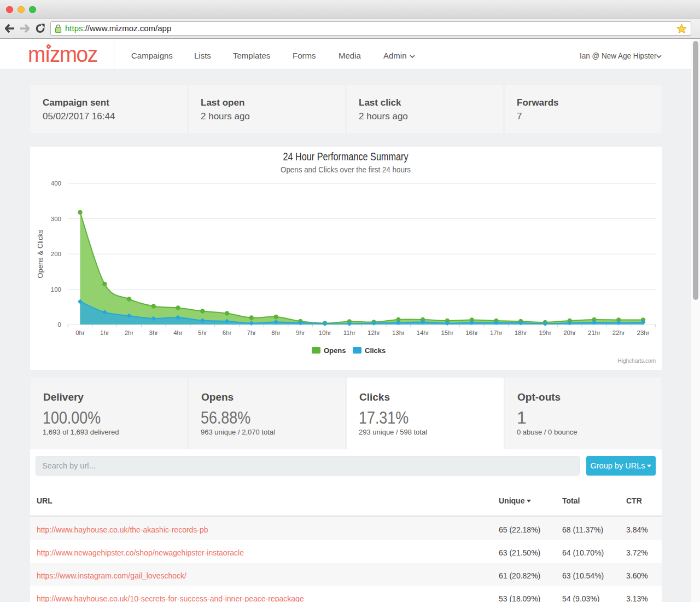 Image resolution: width=700 pixels, height=602 pixels. I want to click on svg-text: 21hr, so click(594, 333).